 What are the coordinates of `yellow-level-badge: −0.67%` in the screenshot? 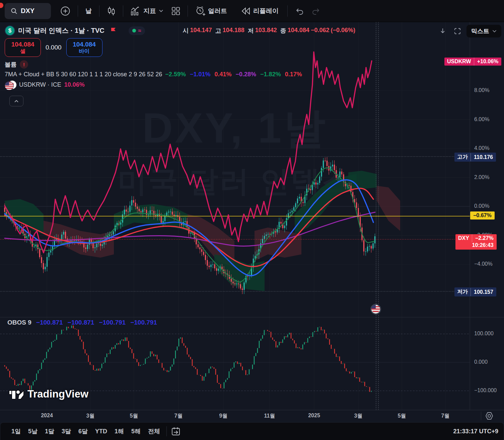 It's located at (482, 215).